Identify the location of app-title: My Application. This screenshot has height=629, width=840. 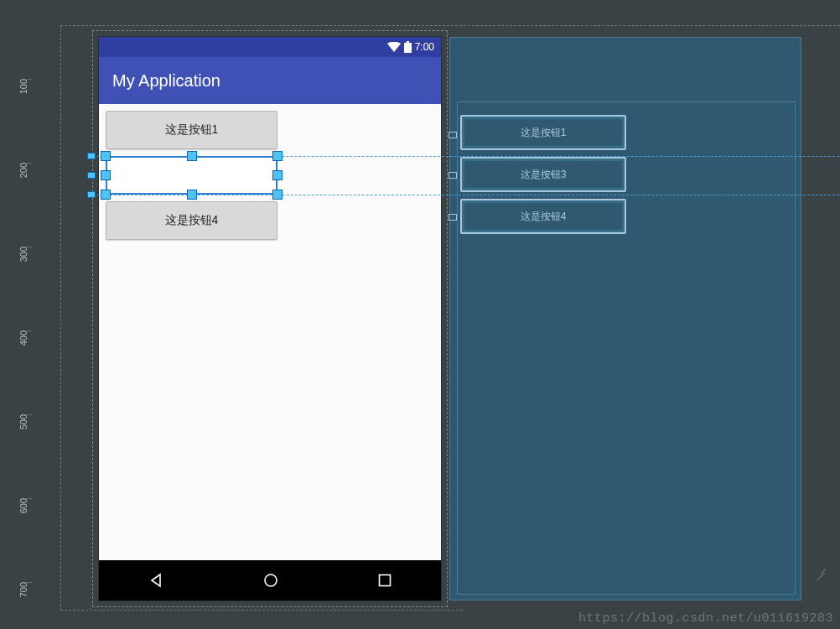
(166, 81).